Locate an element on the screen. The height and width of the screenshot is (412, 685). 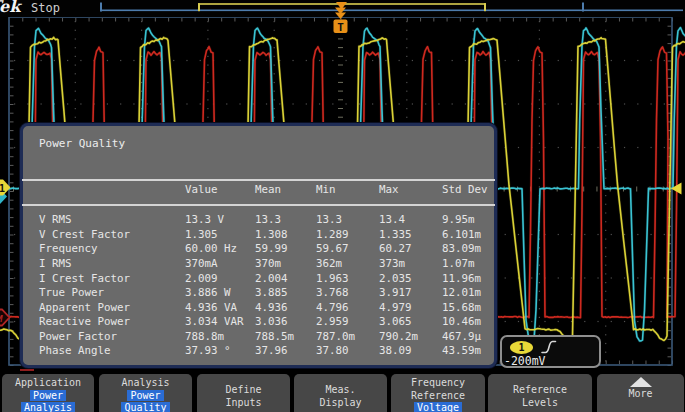
measurement-name: True Power is located at coordinates (72, 292).